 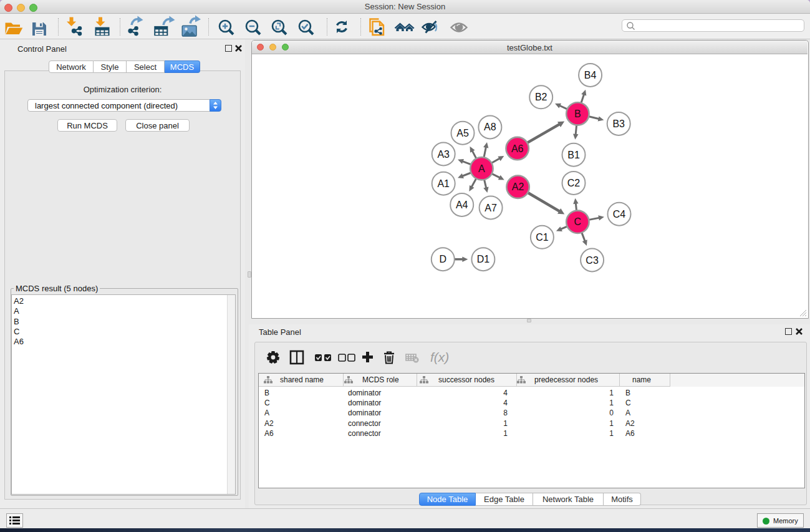 What do you see at coordinates (574, 155) in the screenshot?
I see `svg-text: B1` at bounding box center [574, 155].